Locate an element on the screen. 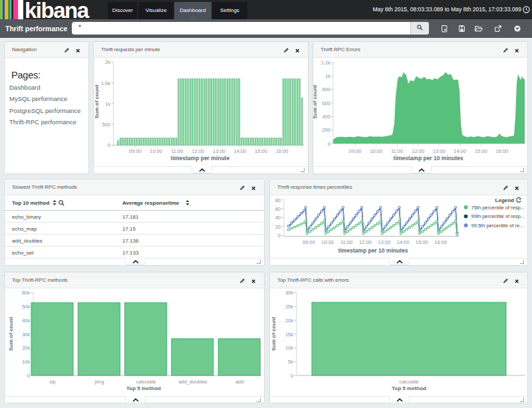 The height and width of the screenshot is (408, 532). svg-text: zip is located at coordinates (53, 381).